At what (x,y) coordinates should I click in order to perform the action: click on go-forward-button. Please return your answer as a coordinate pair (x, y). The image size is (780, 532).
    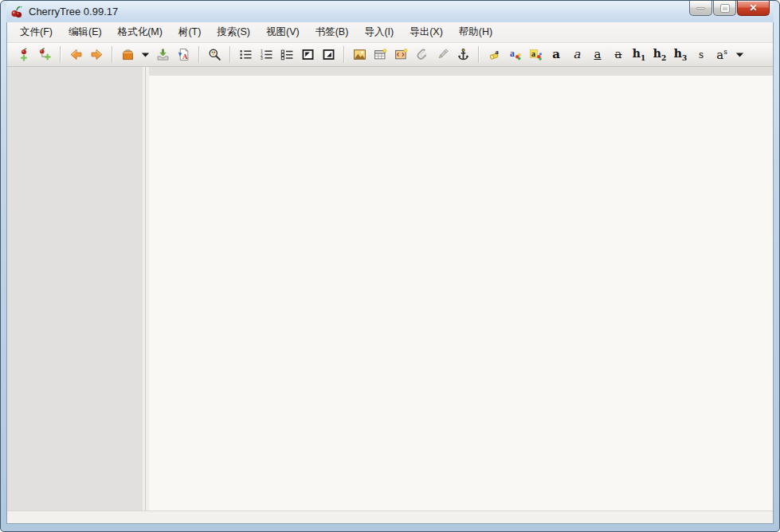
    Looking at the image, I should click on (96, 55).